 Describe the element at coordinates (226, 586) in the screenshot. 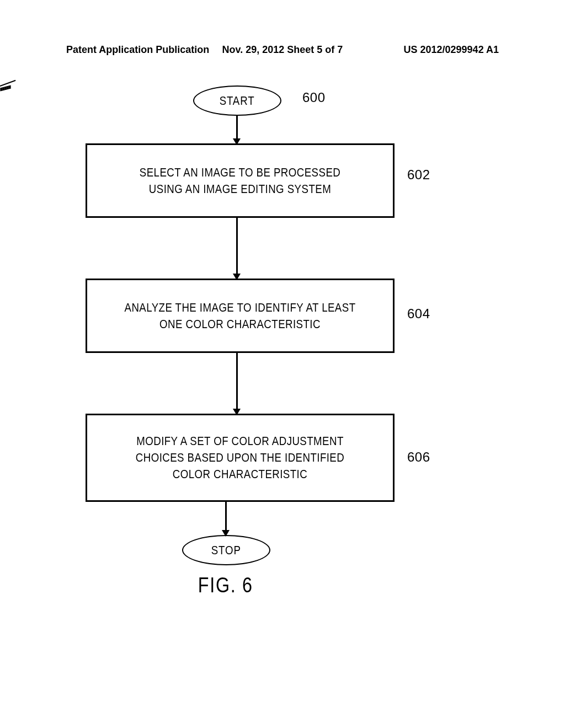

I see `fig-text: FIG. 6` at that location.